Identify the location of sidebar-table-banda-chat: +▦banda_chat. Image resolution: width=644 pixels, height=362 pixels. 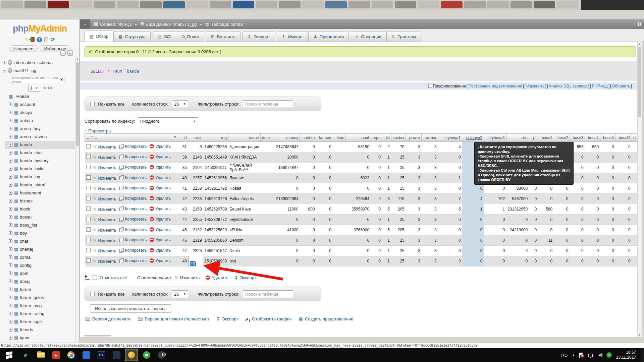
(40, 153).